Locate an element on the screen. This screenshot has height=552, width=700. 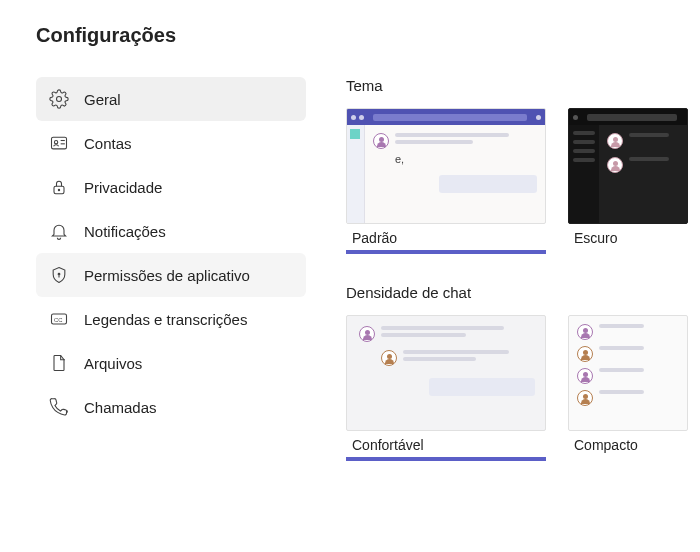
sidebar-item-files: Arquivos is located at coordinates (171, 363).